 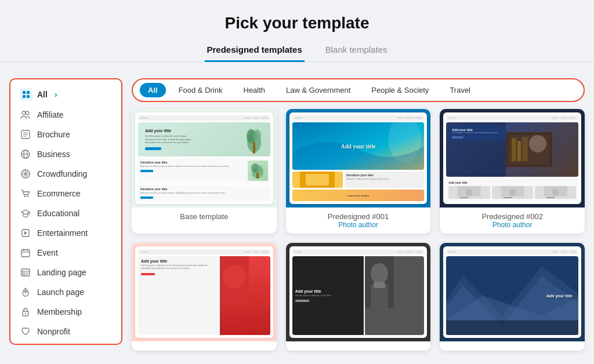 What do you see at coordinates (512, 225) in the screenshot?
I see `template-author-002: Photo author` at bounding box center [512, 225].